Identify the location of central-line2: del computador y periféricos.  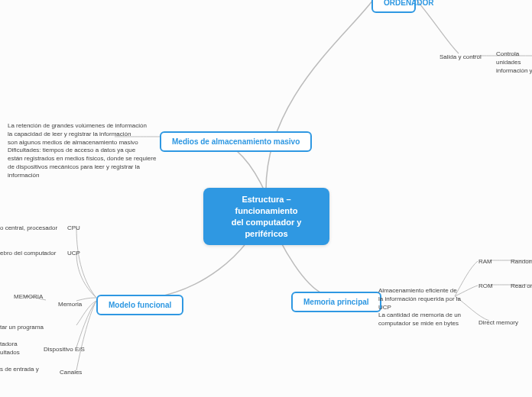
(267, 228).